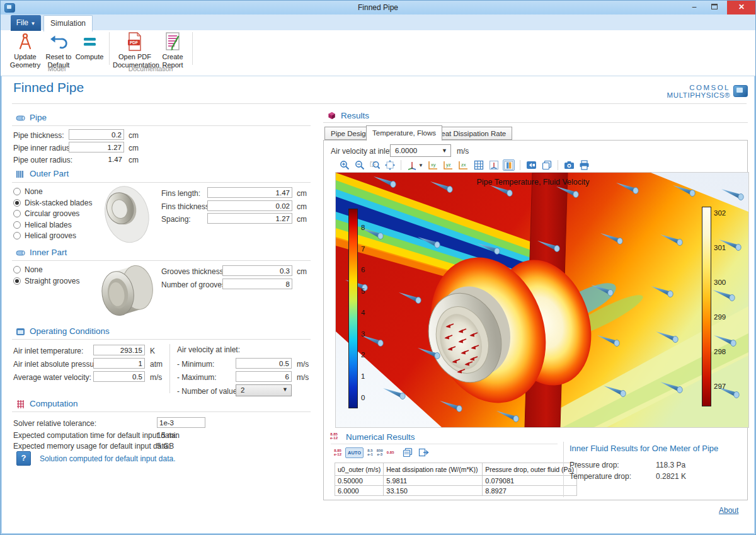 The height and width of the screenshot is (535, 756). What do you see at coordinates (119, 363) in the screenshot?
I see `air-inlet-pressure-input` at bounding box center [119, 363].